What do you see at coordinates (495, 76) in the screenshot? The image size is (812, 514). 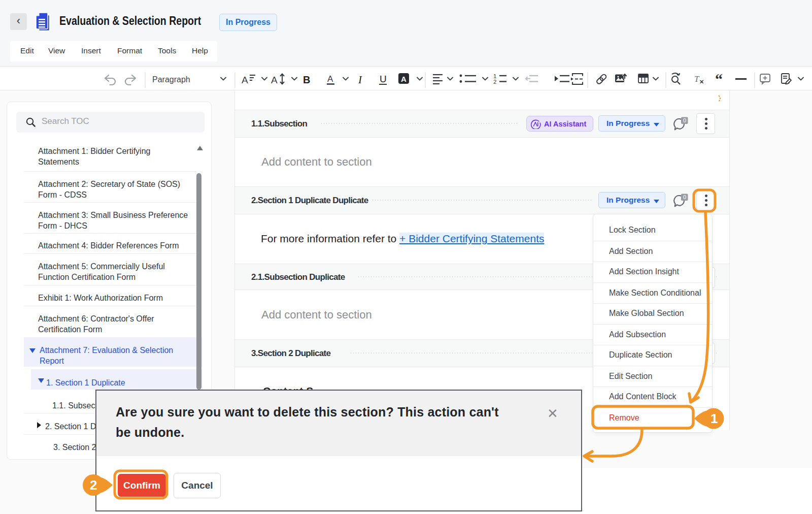 I see `svg-text: 1` at bounding box center [495, 76].